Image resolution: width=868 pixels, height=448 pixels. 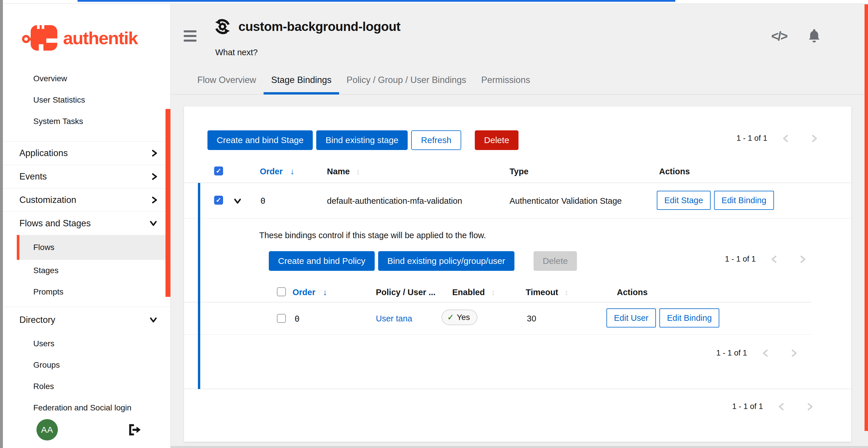 I want to click on delete-button: Delete, so click(x=497, y=140).